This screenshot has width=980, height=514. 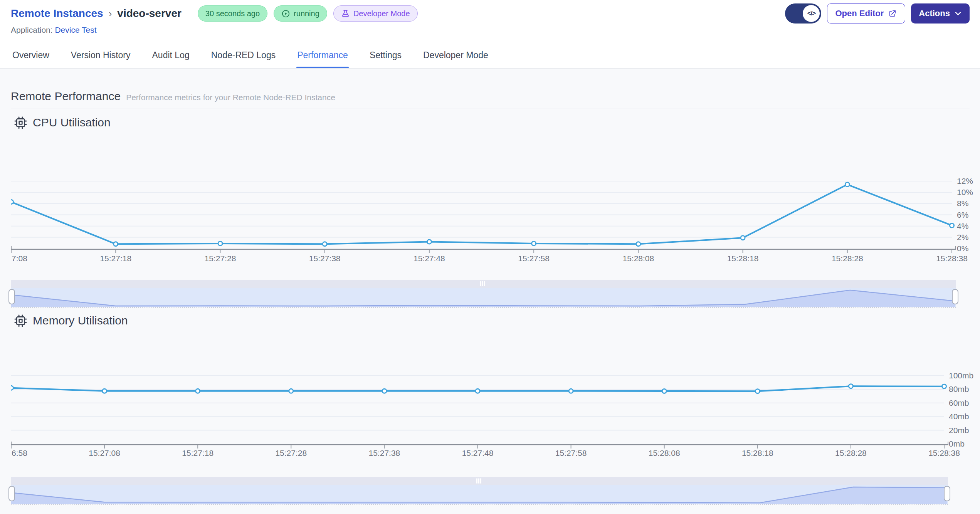 What do you see at coordinates (955, 297) in the screenshot?
I see `cpu-brush-right-handle` at bounding box center [955, 297].